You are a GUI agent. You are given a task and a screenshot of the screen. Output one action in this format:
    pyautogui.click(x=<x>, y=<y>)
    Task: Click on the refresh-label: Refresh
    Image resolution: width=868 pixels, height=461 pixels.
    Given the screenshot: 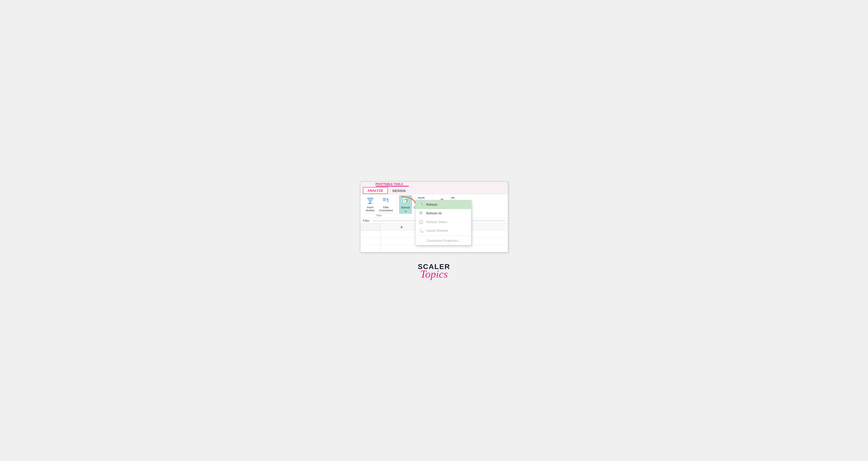 What is the action you would take?
    pyautogui.click(x=406, y=208)
    